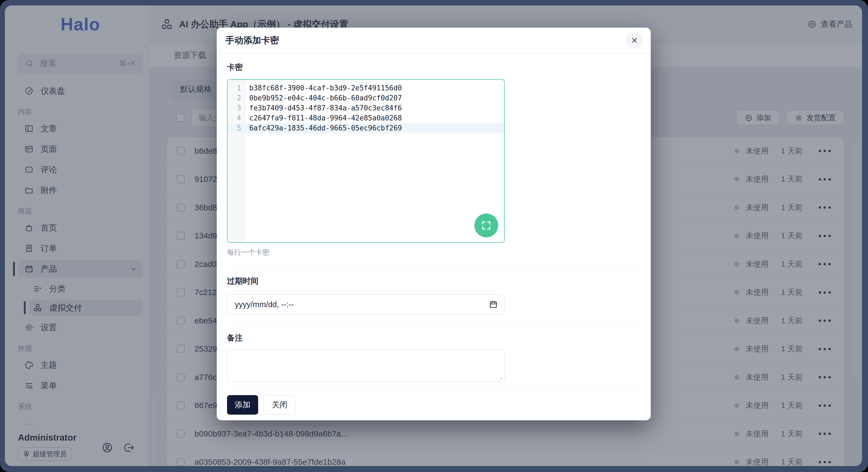 The height and width of the screenshot is (472, 868). What do you see at coordinates (235, 338) in the screenshot?
I see `note-field-label: 备注` at bounding box center [235, 338].